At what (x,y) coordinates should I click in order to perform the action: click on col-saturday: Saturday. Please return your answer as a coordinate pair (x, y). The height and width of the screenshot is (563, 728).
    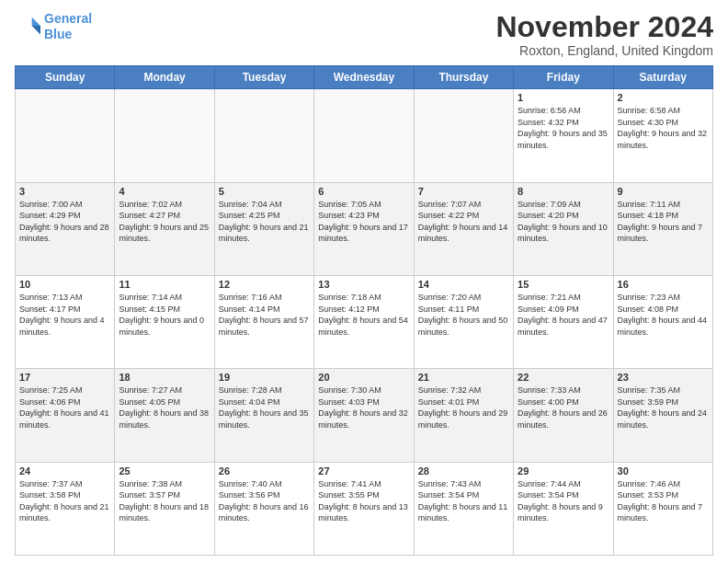
    Looking at the image, I should click on (663, 77).